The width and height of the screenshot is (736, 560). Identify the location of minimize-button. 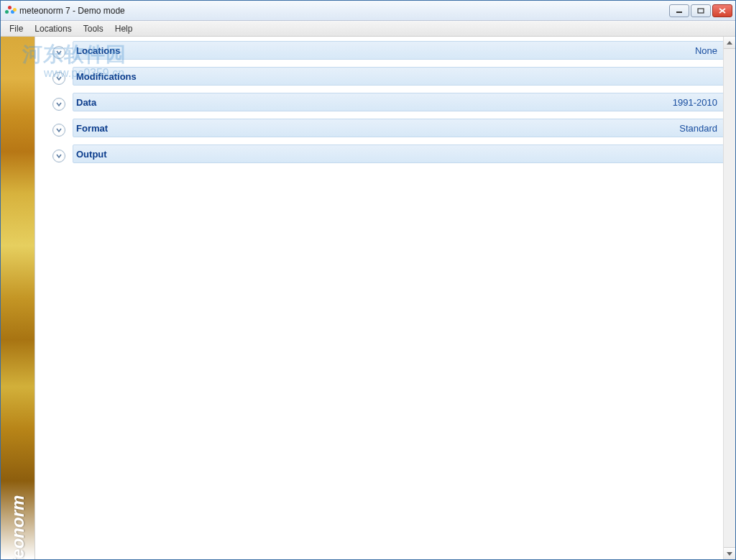
(679, 11).